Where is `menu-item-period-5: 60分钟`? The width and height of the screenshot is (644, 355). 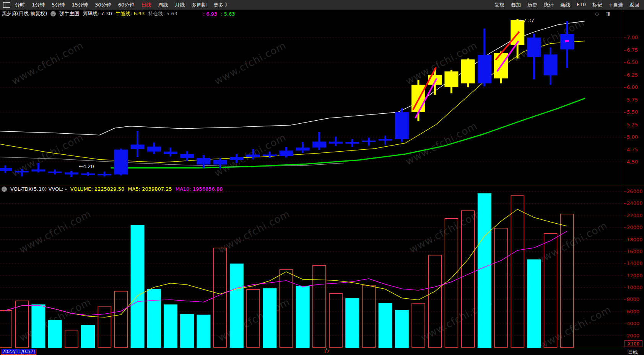
menu-item-period-5: 60分钟 is located at coordinates (126, 5).